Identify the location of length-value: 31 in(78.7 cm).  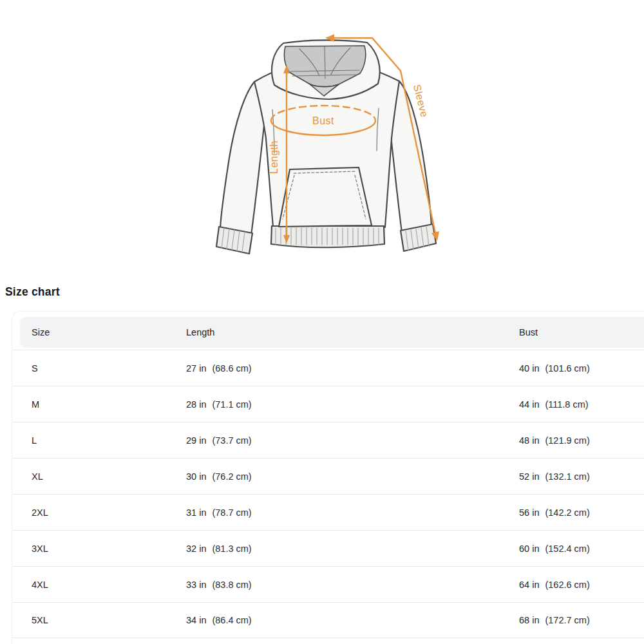
(353, 513).